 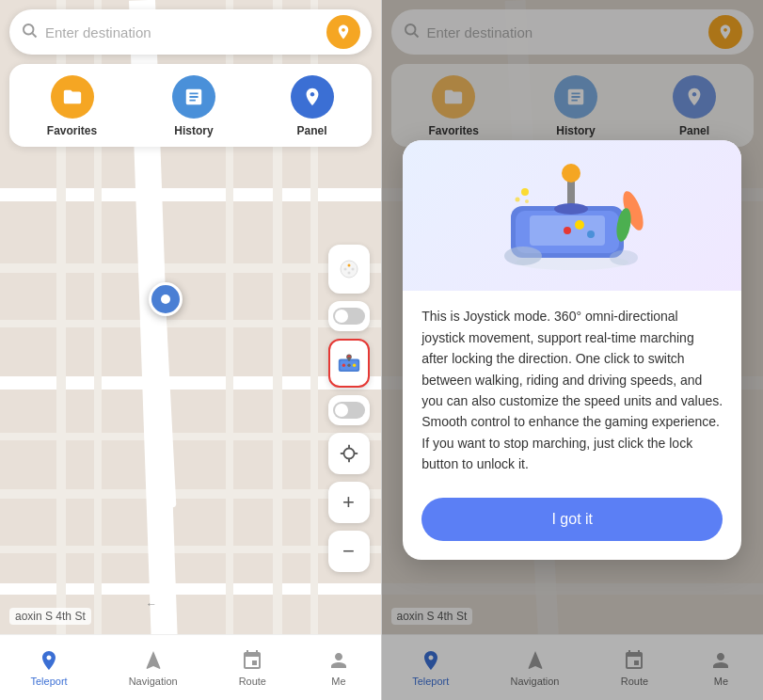 What do you see at coordinates (349, 269) in the screenshot?
I see `joystick-button` at bounding box center [349, 269].